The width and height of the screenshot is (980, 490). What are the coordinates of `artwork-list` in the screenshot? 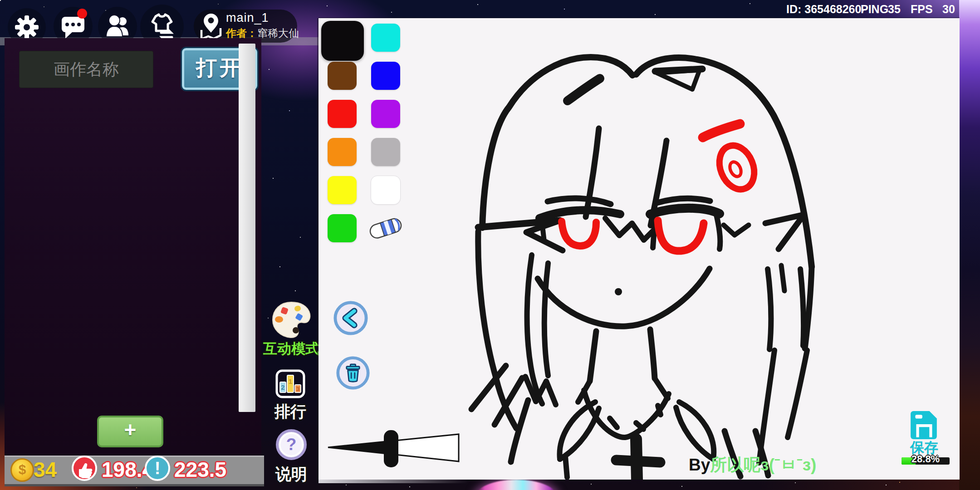 It's located at (128, 252).